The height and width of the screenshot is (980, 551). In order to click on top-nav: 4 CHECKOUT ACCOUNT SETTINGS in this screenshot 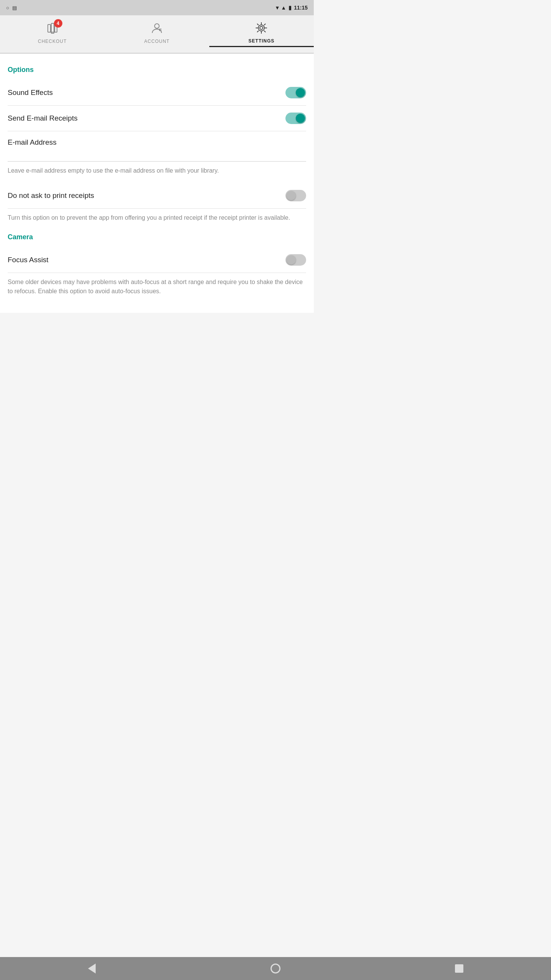, I will do `click(157, 34)`.